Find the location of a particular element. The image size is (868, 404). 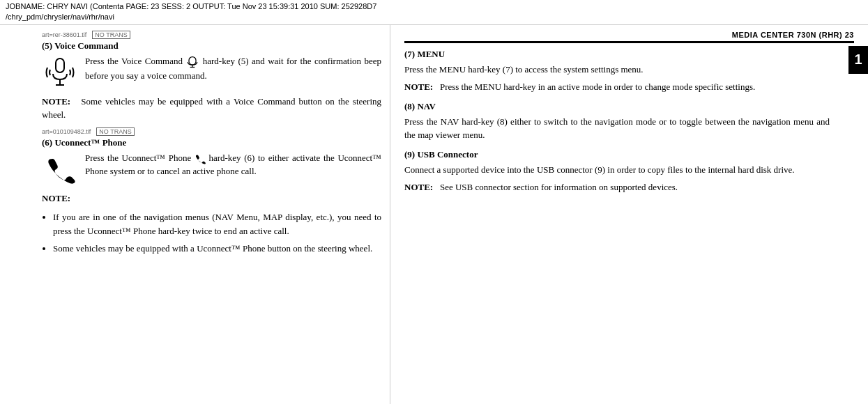

phone-bullet-1: If you are in one of the navigation menu… is located at coordinates (218, 224).